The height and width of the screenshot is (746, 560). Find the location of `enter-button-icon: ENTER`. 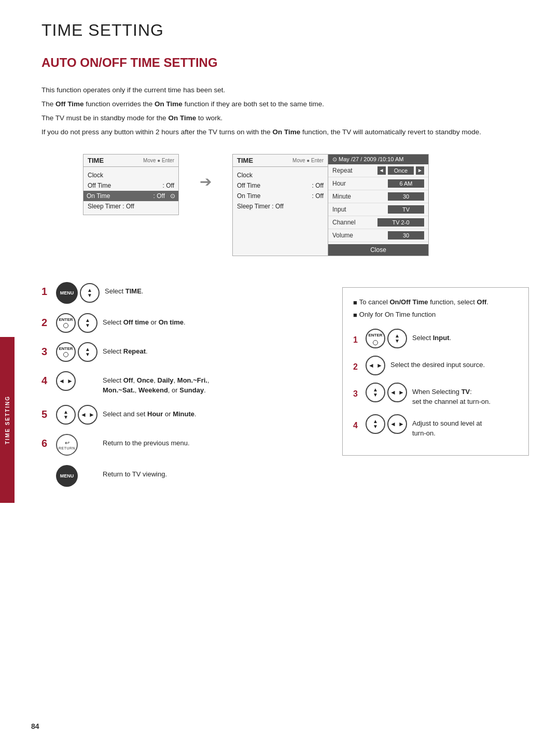

enter-button-icon: ENTER is located at coordinates (66, 323).